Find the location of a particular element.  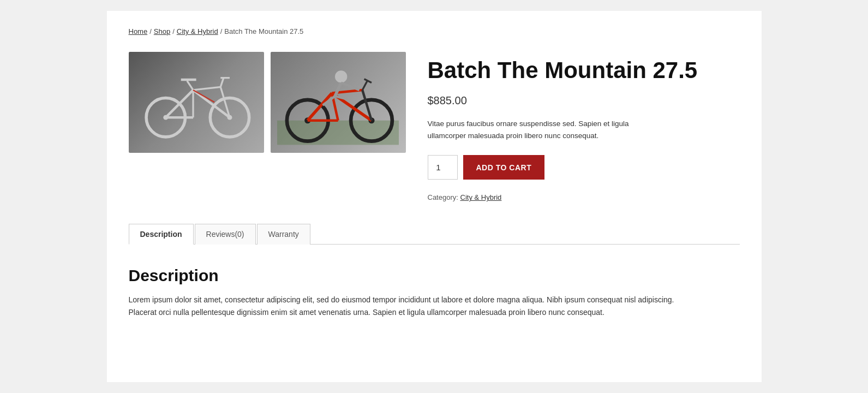

breadcrumb-home: Home is located at coordinates (139, 32).